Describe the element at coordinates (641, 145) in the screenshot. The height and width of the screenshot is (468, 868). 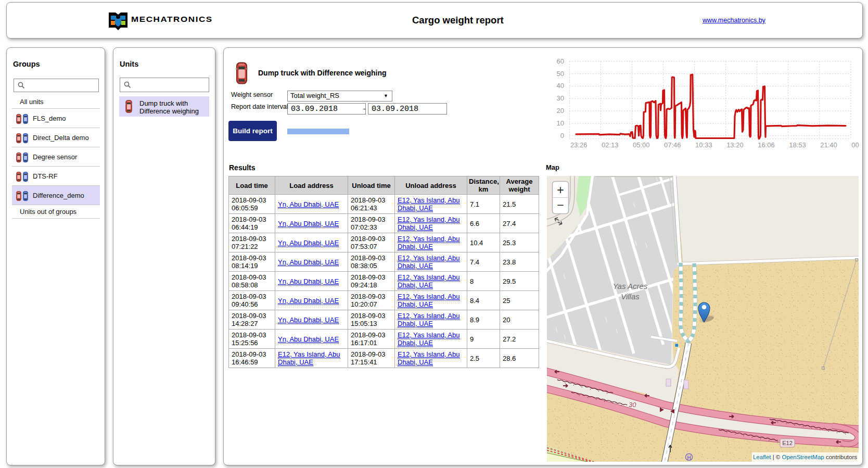
I see `svg-text: 05:00` at that location.